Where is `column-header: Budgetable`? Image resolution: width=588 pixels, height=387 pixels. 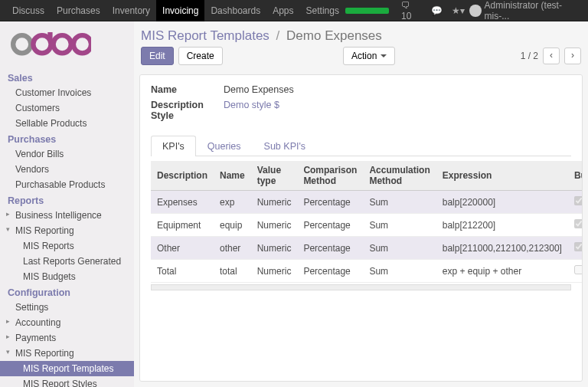
column-header: Budgetable is located at coordinates (576, 176).